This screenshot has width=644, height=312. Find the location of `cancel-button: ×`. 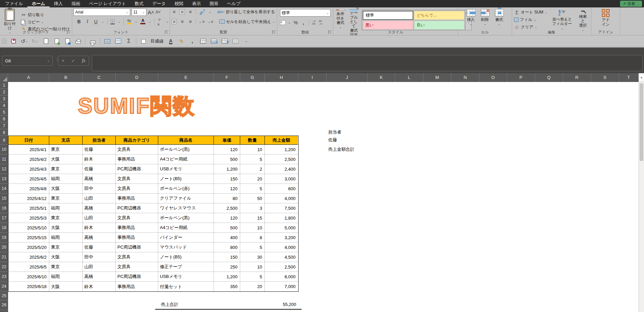

cancel-button: × is located at coordinates (63, 61).